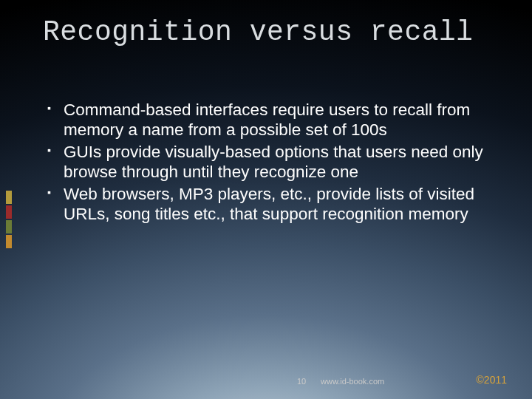 The height and width of the screenshot is (399, 532). What do you see at coordinates (277, 163) in the screenshot?
I see `bullet-item: GUIs provide visually-based options that…` at bounding box center [277, 163].